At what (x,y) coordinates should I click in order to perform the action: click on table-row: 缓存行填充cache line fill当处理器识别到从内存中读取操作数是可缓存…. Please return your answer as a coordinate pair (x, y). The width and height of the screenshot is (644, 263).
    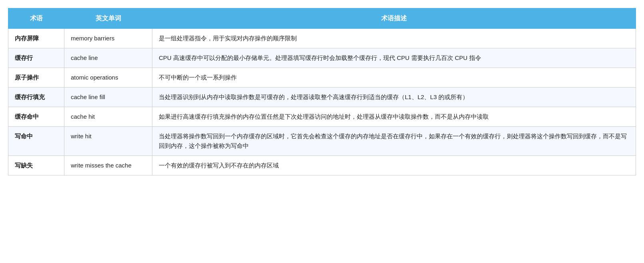
    Looking at the image, I should click on (322, 97).